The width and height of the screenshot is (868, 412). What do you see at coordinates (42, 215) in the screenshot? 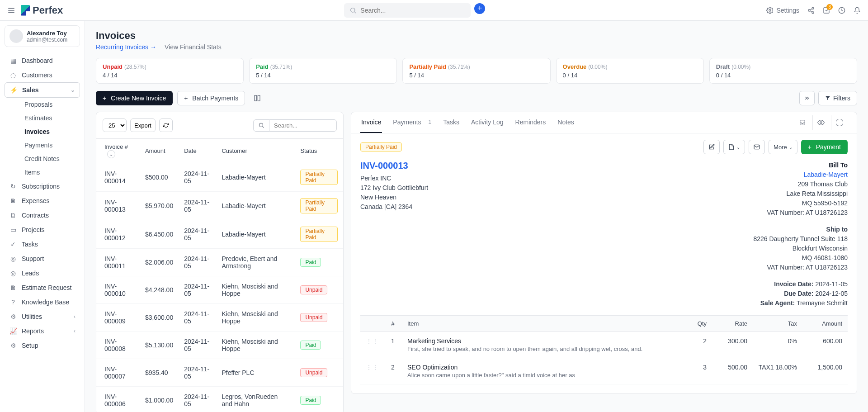
I see `nav-contracts: 🗎Contracts` at bounding box center [42, 215].